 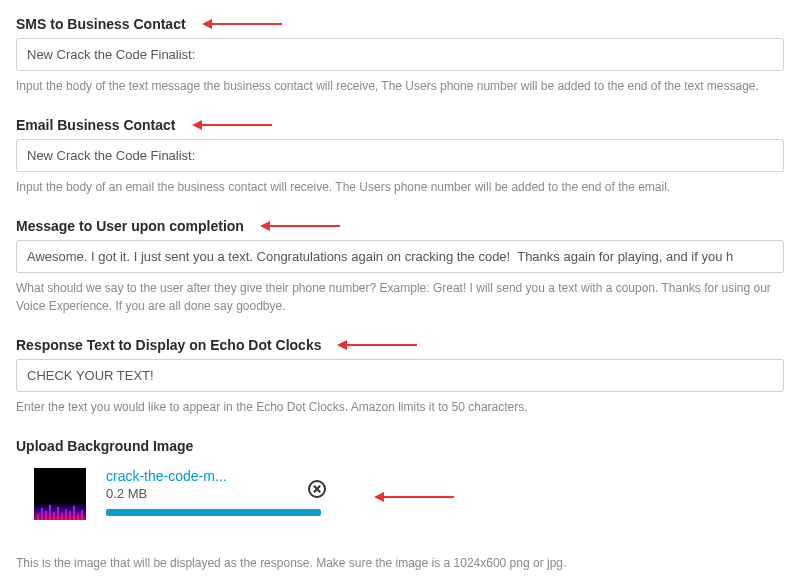 I want to click on upload-label: Upload Background Image, so click(x=400, y=446).